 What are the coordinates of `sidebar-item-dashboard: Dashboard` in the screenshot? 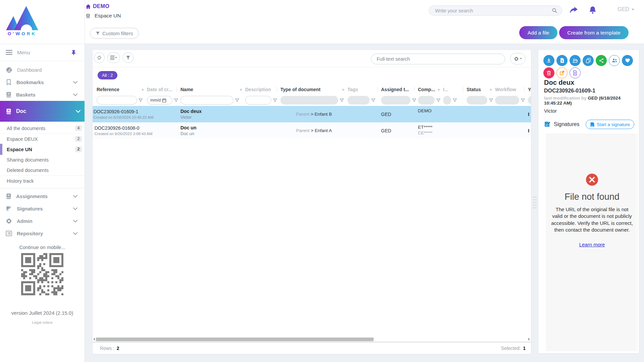 It's located at (42, 70).